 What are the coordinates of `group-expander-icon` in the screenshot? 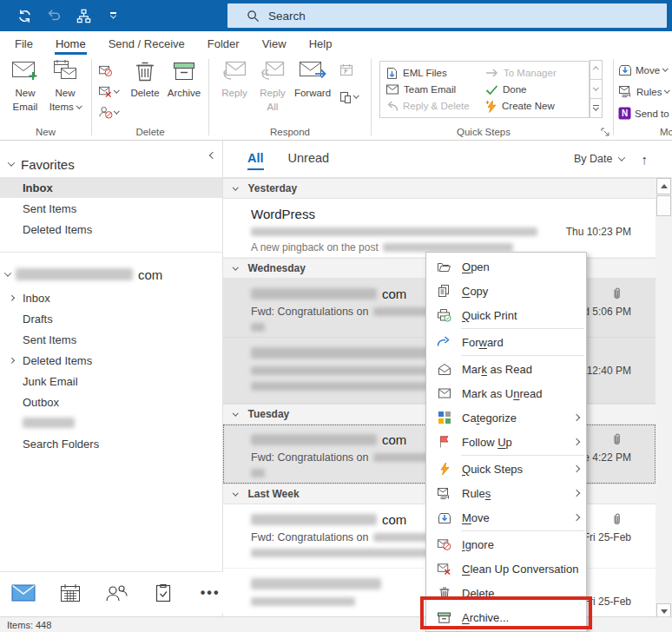 It's located at (235, 267).